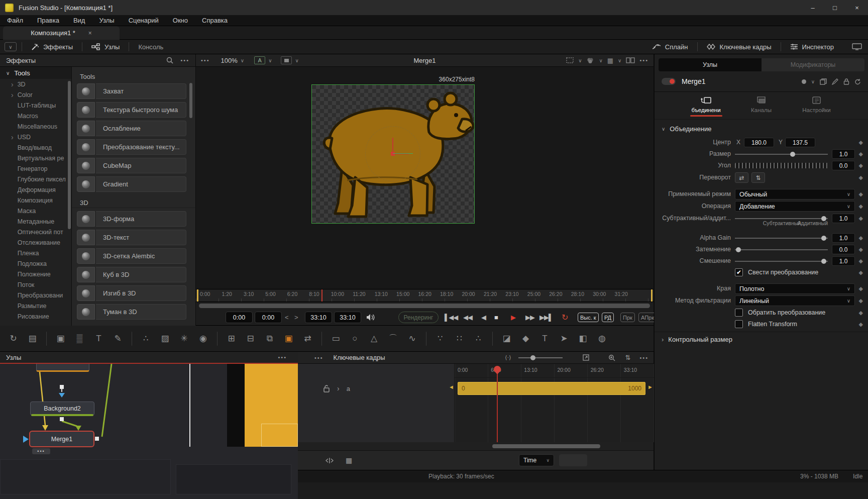  What do you see at coordinates (165, 339) in the screenshot?
I see `checker-icon: ▨` at bounding box center [165, 339].